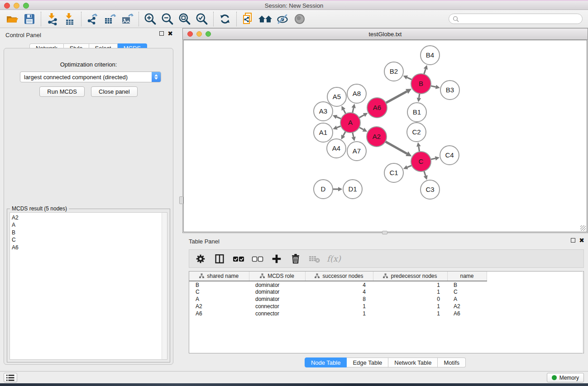 This screenshot has height=386, width=588. What do you see at coordinates (425, 176) in the screenshot?
I see `graph-edge-C-C3` at bounding box center [425, 176].